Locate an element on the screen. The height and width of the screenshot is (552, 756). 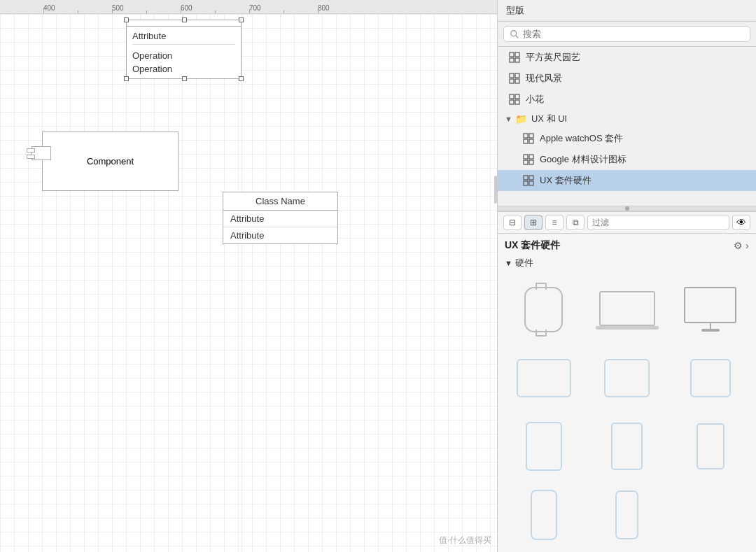
scroll-indicator is located at coordinates (496, 190).